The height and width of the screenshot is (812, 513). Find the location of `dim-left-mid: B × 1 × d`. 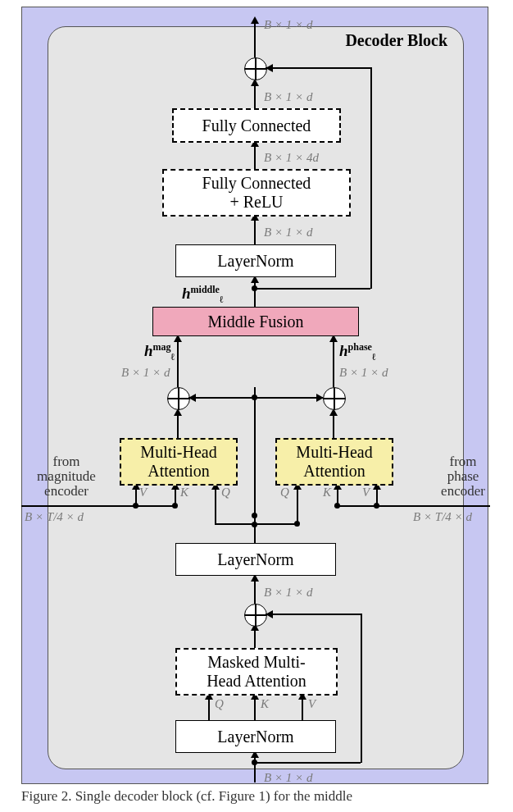

dim-left-mid: B × 1 × d is located at coordinates (146, 372).